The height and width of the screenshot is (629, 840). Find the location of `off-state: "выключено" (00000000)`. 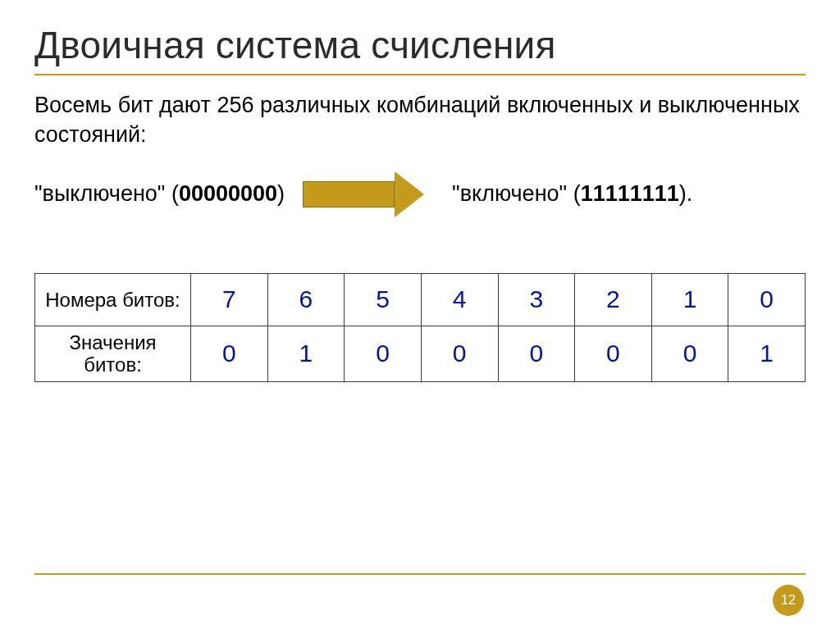

off-state: "выключено" (00000000) is located at coordinates (159, 194).